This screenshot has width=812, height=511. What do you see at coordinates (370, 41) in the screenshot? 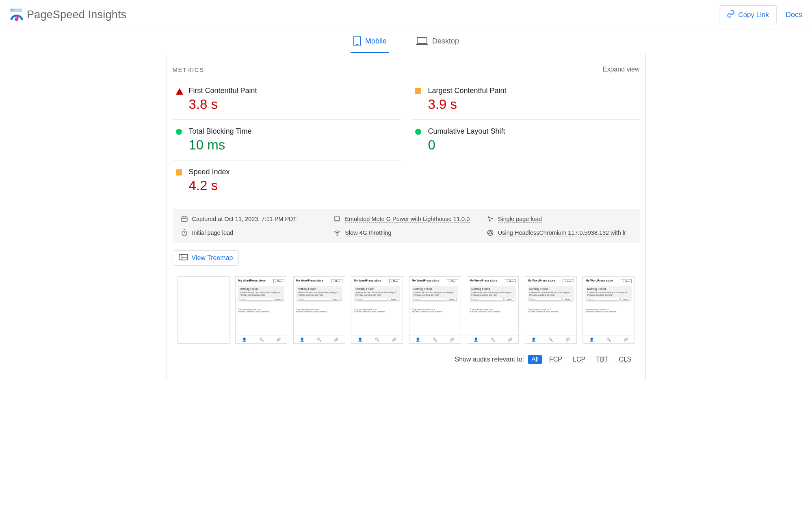
I see `tab-mobile: Mobile` at bounding box center [370, 41].